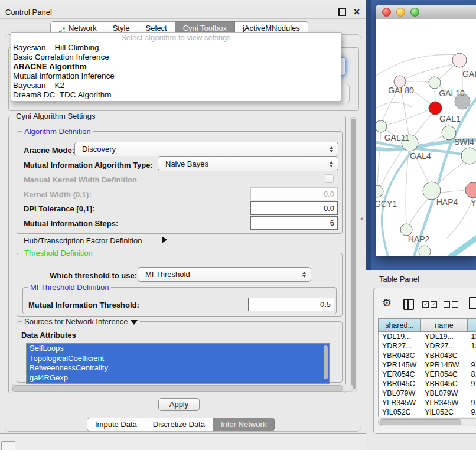 The height and width of the screenshot is (450, 476). What do you see at coordinates (294, 223) in the screenshot?
I see `mi-steps-field: 6` at bounding box center [294, 223].